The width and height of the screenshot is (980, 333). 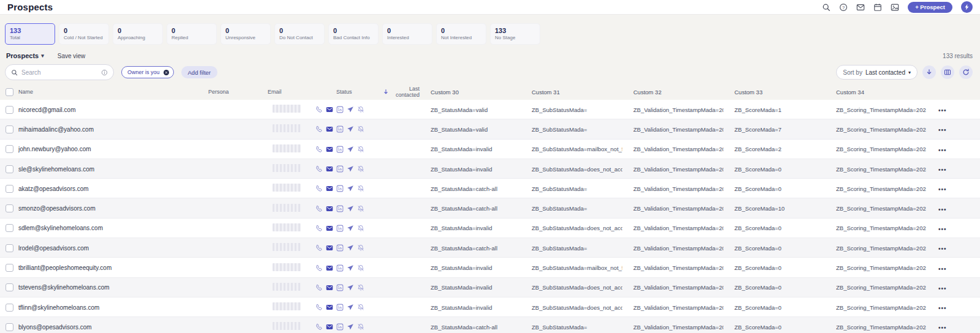 What do you see at coordinates (353, 34) in the screenshot?
I see `stage-stat-card: 0 Bad Contact Info` at bounding box center [353, 34].